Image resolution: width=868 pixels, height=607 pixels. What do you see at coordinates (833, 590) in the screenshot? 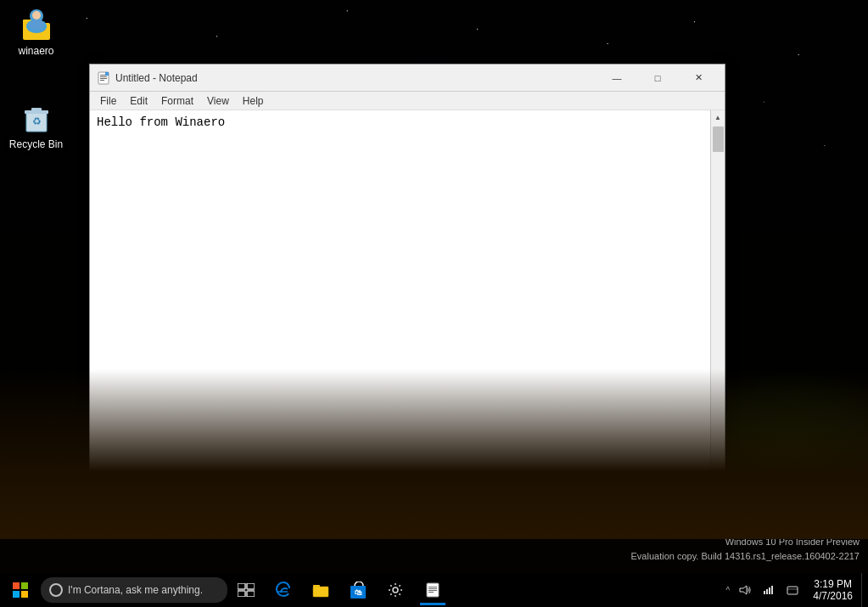
I see `clock: 3:19 PM 4/7/2016` at bounding box center [833, 590].